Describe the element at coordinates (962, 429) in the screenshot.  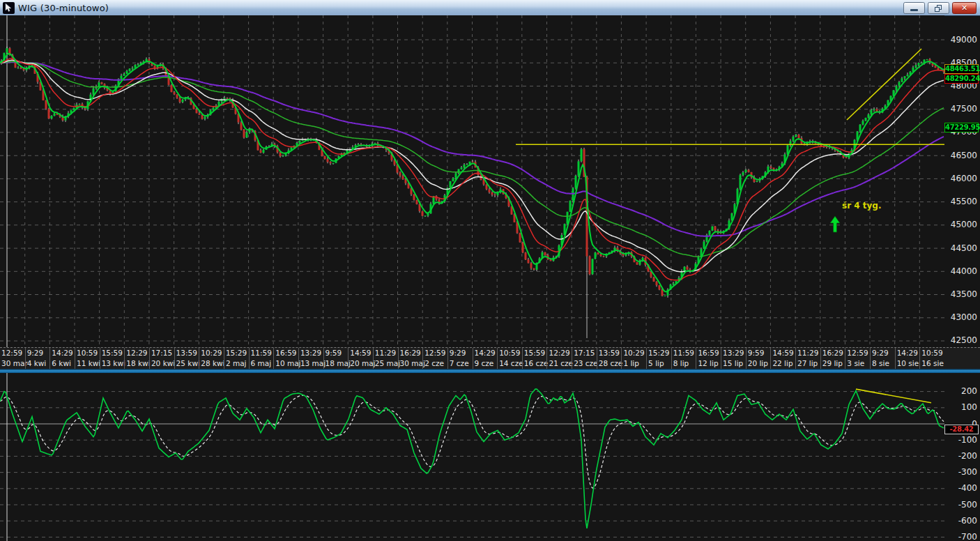
I see `oscillator-value: -28.42` at that location.